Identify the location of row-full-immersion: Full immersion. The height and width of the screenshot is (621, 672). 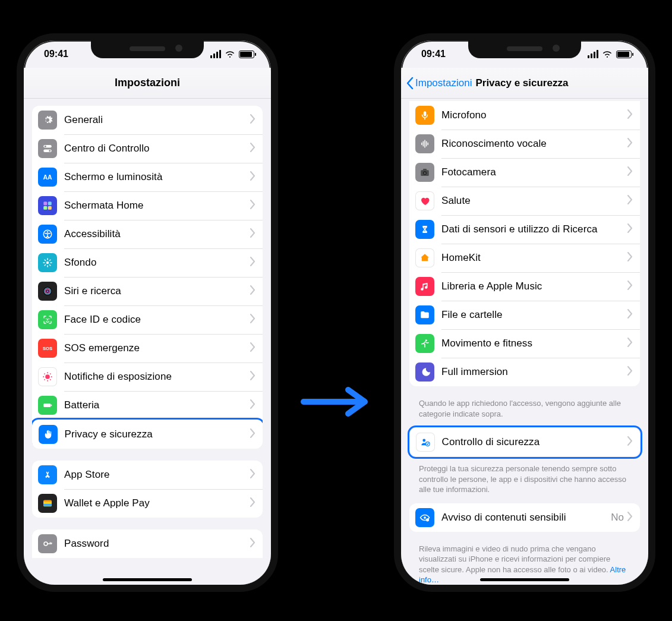
(525, 372).